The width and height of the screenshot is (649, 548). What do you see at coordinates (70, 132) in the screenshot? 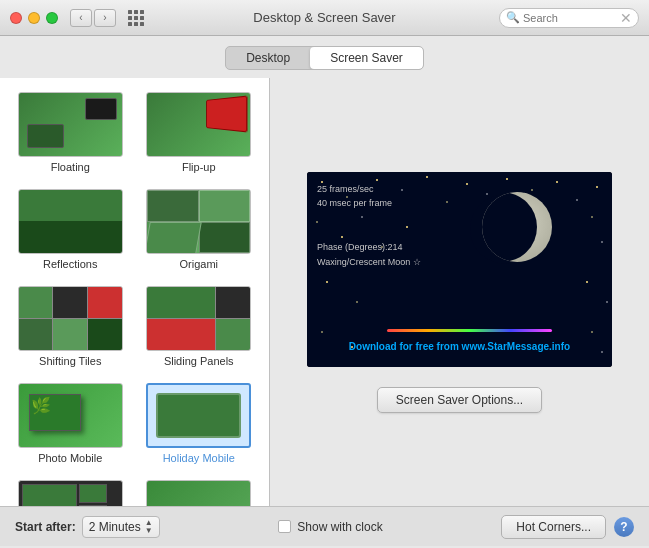
I see `saver-item-floating: Floating` at bounding box center [70, 132].